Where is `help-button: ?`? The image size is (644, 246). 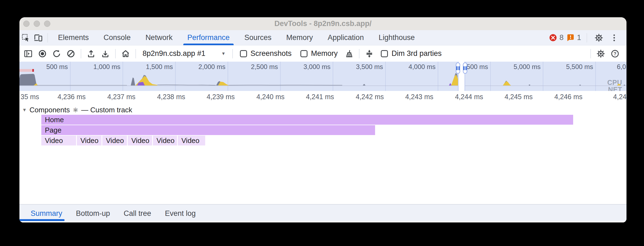
help-button: ? is located at coordinates (615, 54).